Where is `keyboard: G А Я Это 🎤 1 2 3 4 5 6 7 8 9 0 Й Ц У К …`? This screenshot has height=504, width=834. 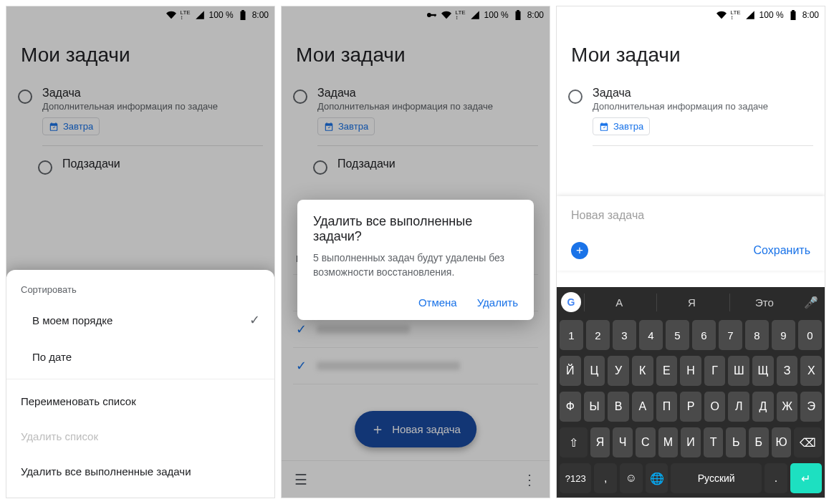 keyboard: G А Я Это 🎤 1 2 3 4 5 6 7 8 9 0 Й Ц У К … is located at coordinates (691, 392).